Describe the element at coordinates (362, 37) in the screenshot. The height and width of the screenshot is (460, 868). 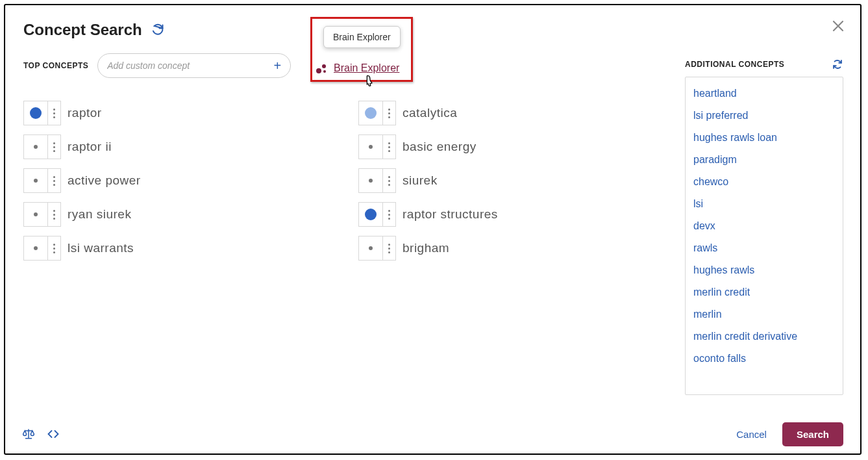
I see `brain-explorer-tooltip: Brain Explorer` at that location.